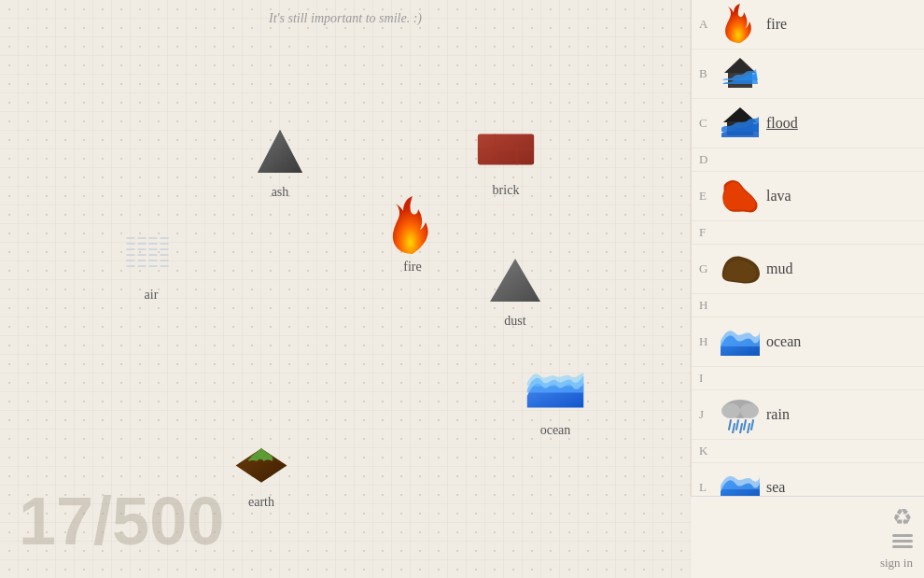 The height and width of the screenshot is (578, 924). Describe the element at coordinates (506, 159) in the screenshot. I see `element-brick: brick` at that location.